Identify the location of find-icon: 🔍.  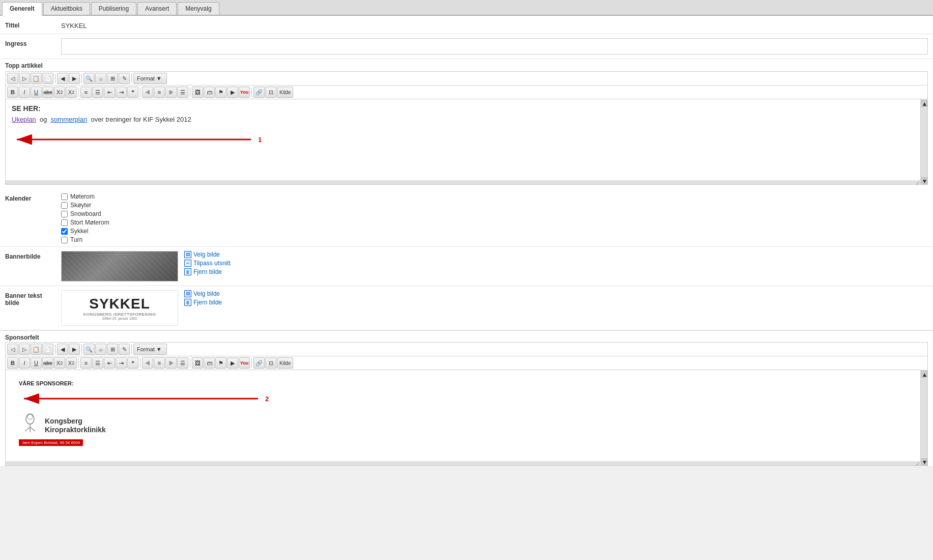
(89, 78).